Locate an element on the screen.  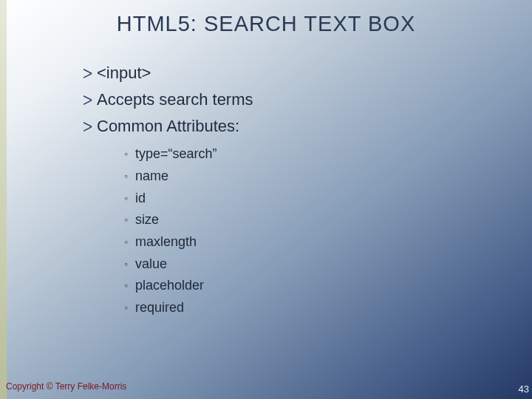
attr-type: type=“search” is located at coordinates (306, 154).